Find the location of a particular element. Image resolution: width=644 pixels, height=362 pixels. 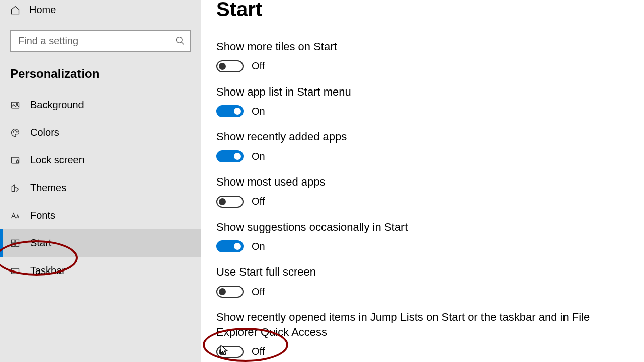

search-input is located at coordinates (97, 41).